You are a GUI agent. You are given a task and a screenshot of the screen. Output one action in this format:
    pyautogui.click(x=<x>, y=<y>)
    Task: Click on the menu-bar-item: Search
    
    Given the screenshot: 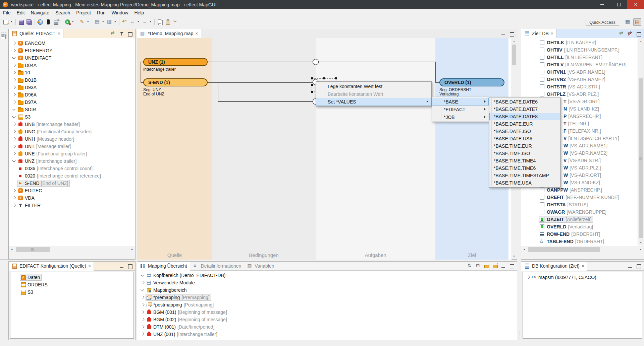 What is the action you would take?
    pyautogui.click(x=63, y=13)
    